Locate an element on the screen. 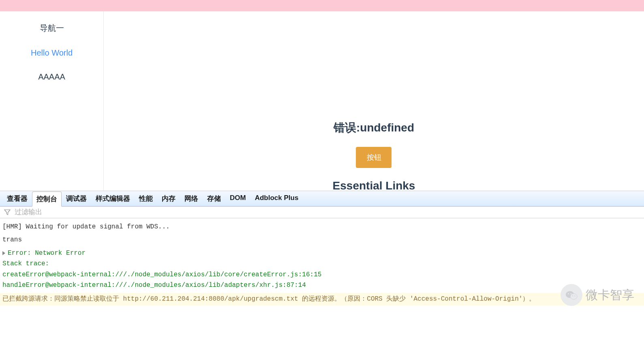  watermark: 微卡智享 is located at coordinates (597, 295).